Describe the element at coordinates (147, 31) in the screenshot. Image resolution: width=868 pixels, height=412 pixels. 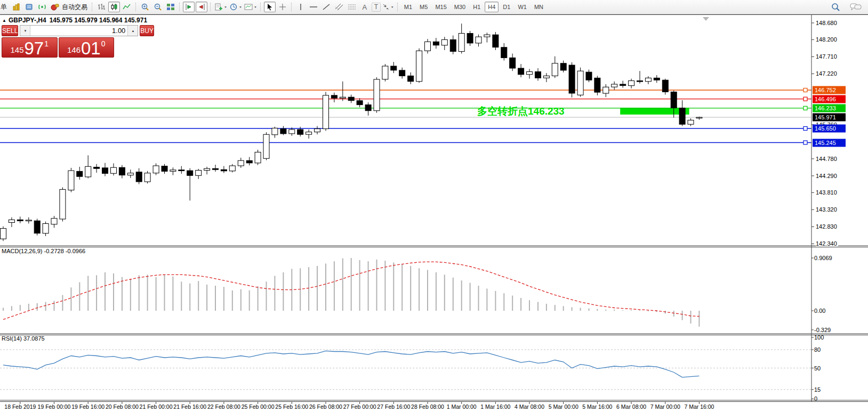
I see `buy-button: BUY` at that location.